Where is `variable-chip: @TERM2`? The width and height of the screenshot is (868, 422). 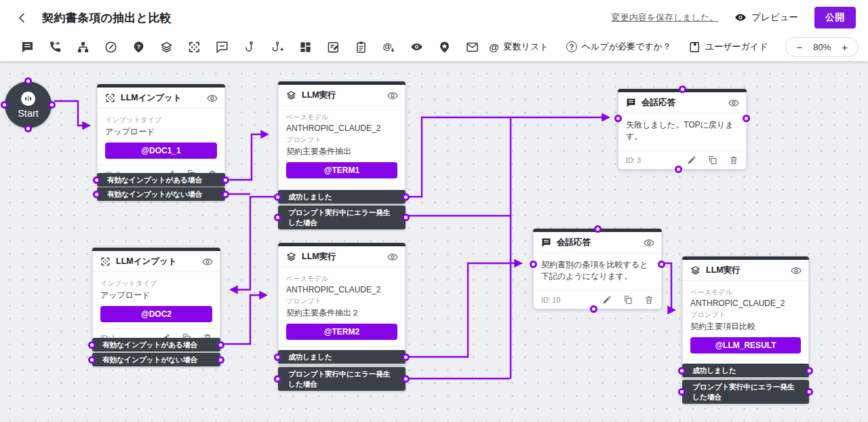 variable-chip: @TERM2 is located at coordinates (342, 332).